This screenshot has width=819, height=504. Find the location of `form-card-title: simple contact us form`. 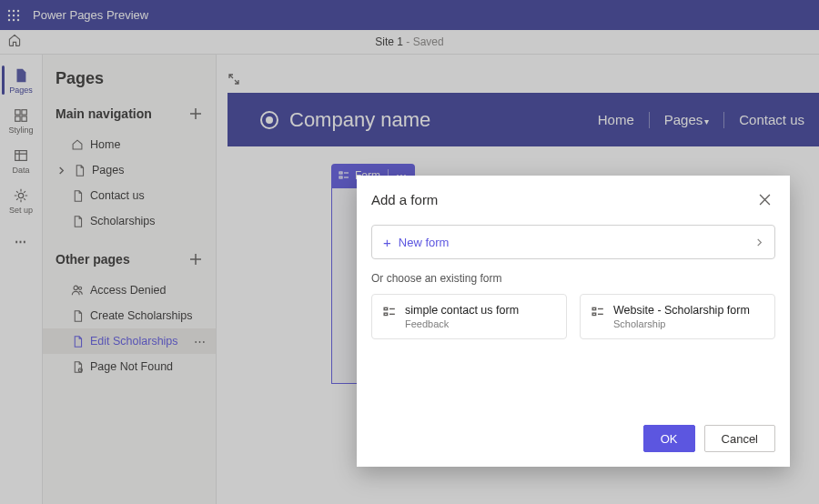

form-card-title: simple contact us form is located at coordinates (462, 310).